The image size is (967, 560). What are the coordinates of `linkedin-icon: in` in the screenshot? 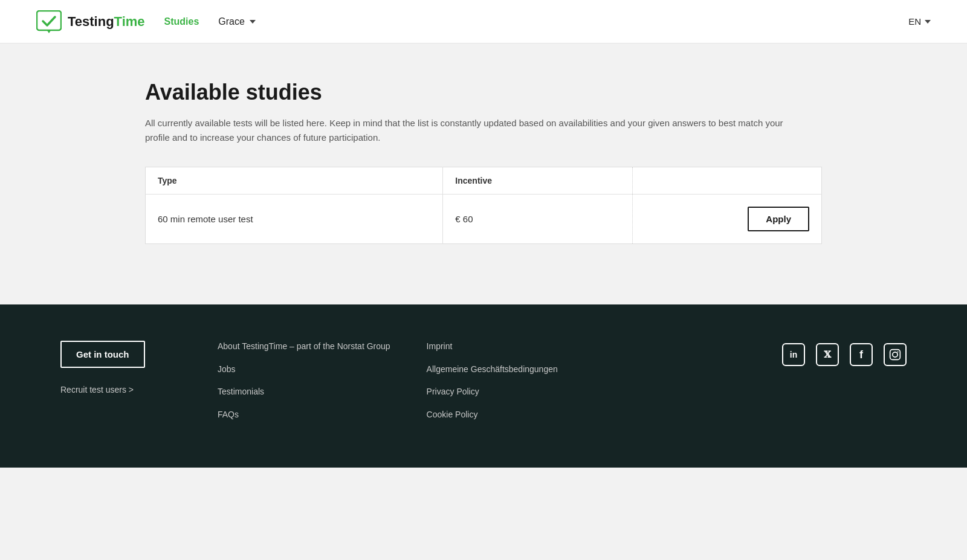 It's located at (794, 355).